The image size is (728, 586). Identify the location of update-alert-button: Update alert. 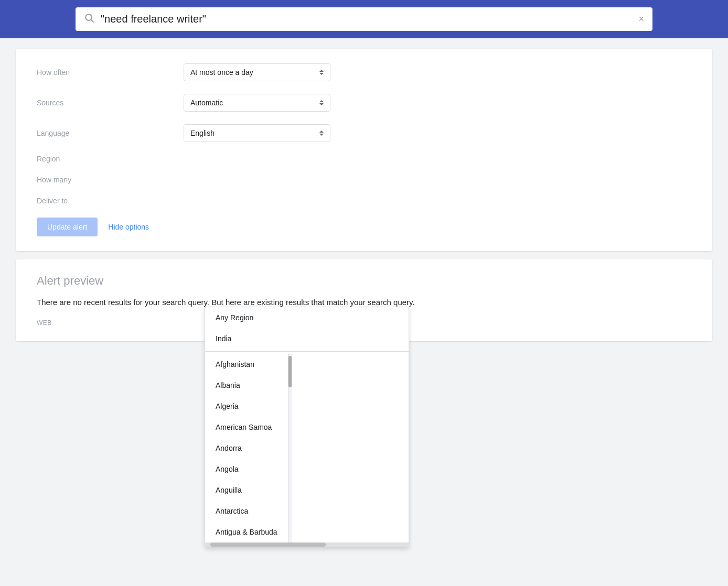
(67, 227).